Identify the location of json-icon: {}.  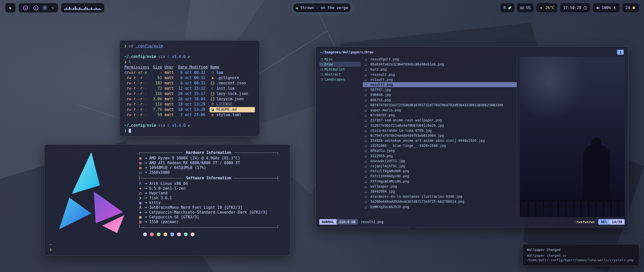
(213, 99).